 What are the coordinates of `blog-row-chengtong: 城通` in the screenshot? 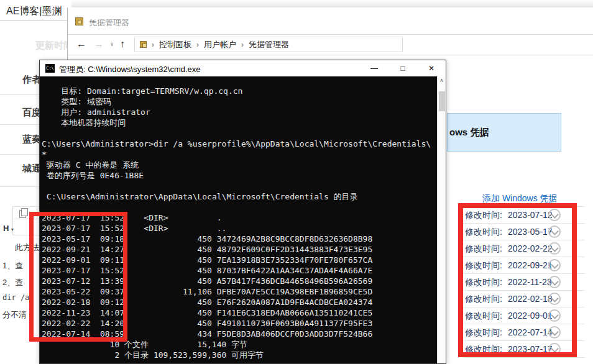 It's located at (32, 169).